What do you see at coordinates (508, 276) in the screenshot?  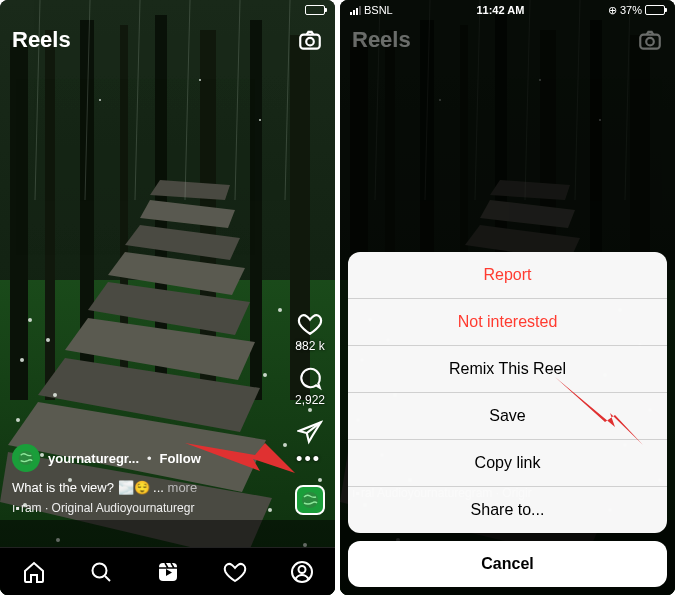 I see `sheet-report: Report` at bounding box center [508, 276].